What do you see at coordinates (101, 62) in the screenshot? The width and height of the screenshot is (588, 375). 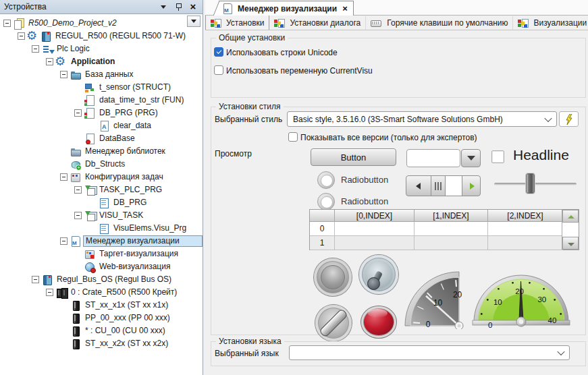 I see `tree-item-application: Application` at bounding box center [101, 62].